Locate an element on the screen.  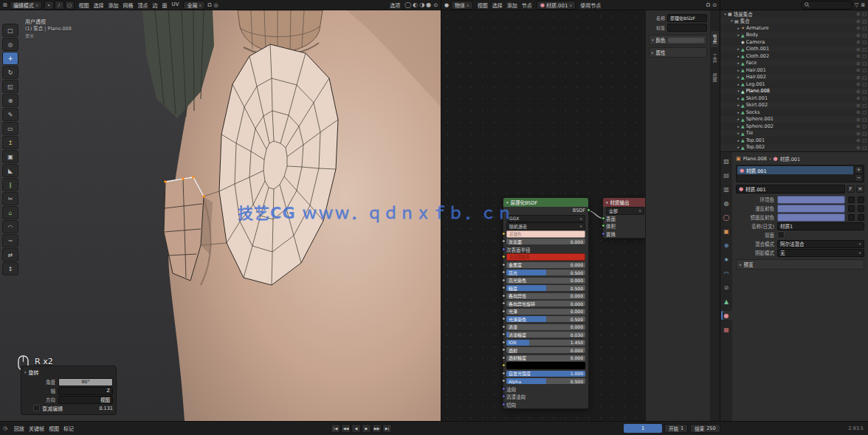
value-slider: IOR 1.450 is located at coordinates (546, 343).